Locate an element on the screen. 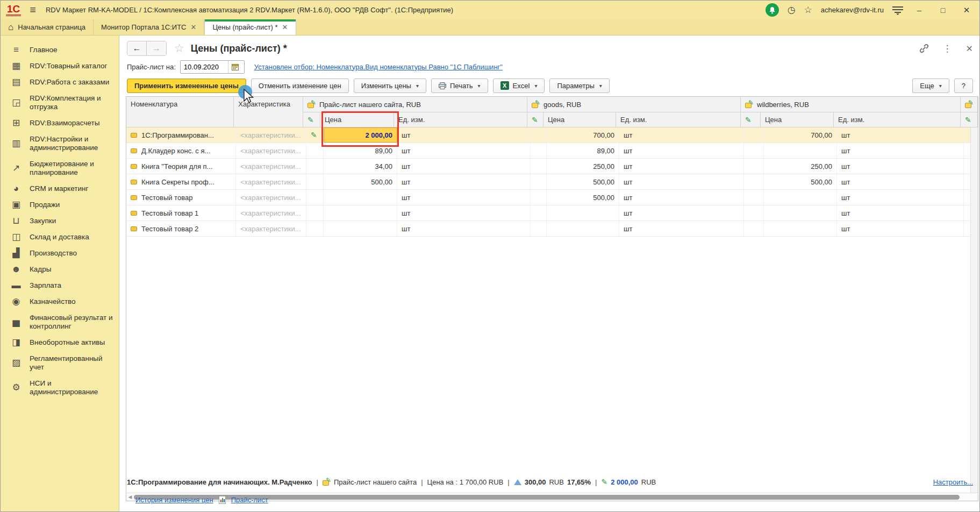 The width and height of the screenshot is (980, 512). change-prices-button: Изменить цены is located at coordinates (390, 86).